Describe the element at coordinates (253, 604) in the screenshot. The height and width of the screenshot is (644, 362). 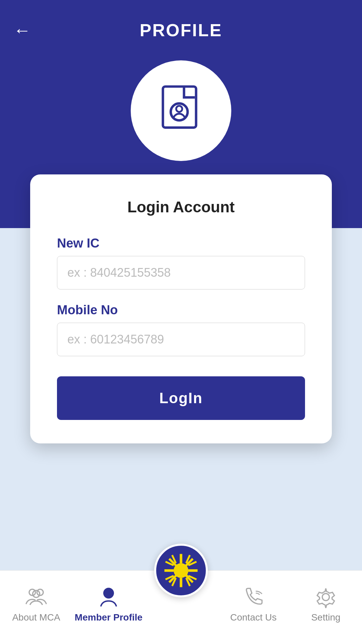
I see `nav-item-contact-us: Contact Us` at that location.